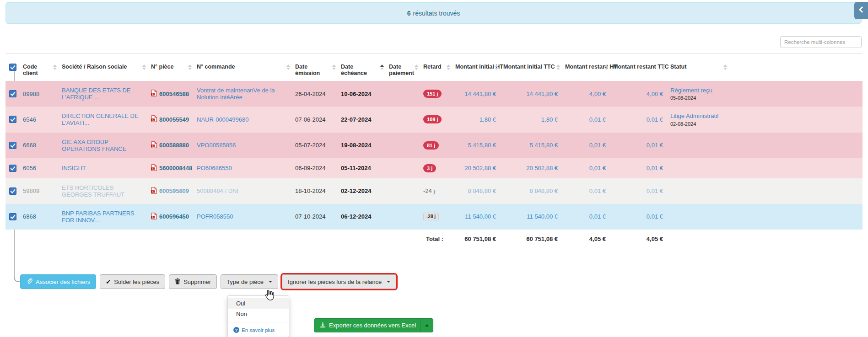 The width and height of the screenshot is (868, 337). I want to click on col-header-societe: Société / Raison sociale, so click(102, 68).